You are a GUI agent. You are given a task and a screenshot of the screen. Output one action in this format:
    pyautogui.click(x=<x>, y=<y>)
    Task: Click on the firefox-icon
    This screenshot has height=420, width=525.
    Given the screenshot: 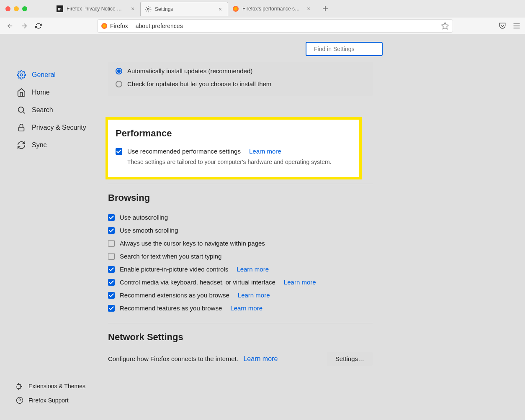 What is the action you would take?
    pyautogui.click(x=104, y=26)
    